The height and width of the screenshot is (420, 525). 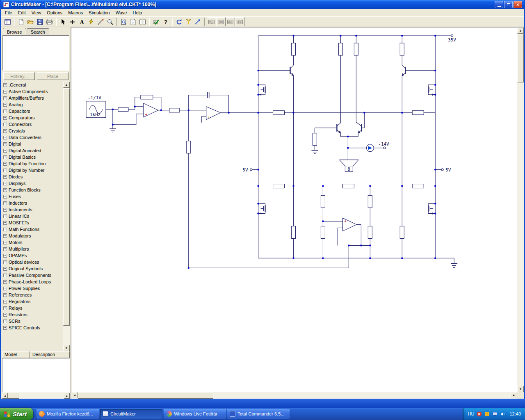 I want to click on tree-item: + Digital by Function, so click(x=33, y=164).